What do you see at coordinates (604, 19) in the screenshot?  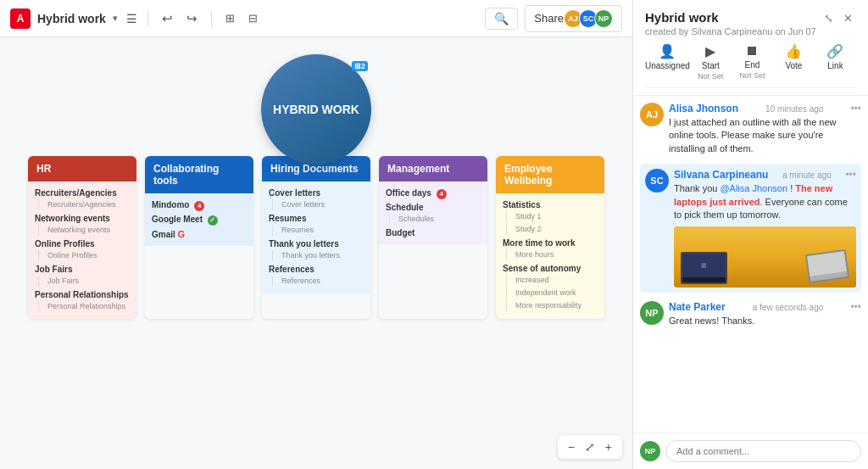 I see `avatar-3: NP` at bounding box center [604, 19].